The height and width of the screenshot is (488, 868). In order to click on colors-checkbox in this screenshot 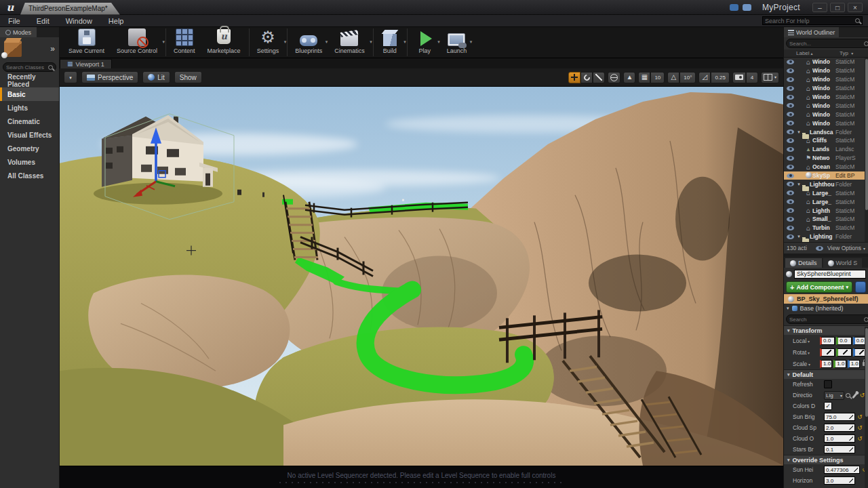, I will do `click(828, 406)`.